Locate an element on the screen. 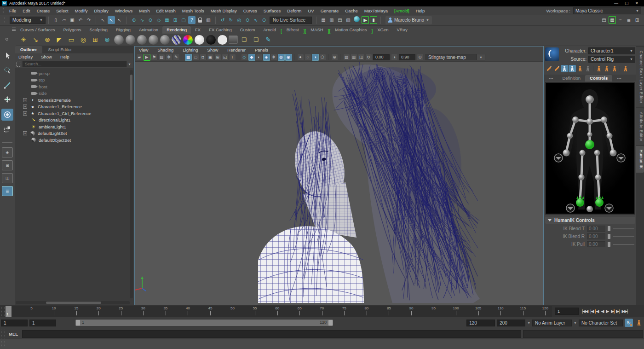 The image size is (644, 349). helpline-grip is located at coordinates (3, 344).